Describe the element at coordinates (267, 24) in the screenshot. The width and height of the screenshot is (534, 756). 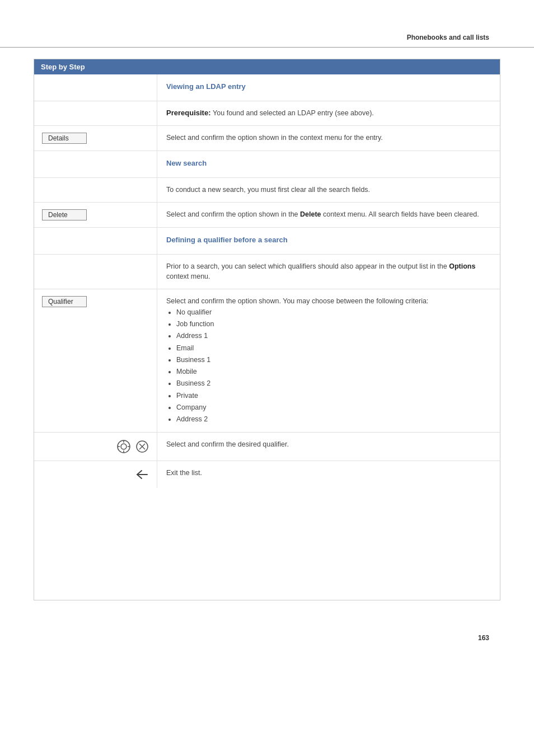
I see `page-header: Phonebooks and call lists` at that location.